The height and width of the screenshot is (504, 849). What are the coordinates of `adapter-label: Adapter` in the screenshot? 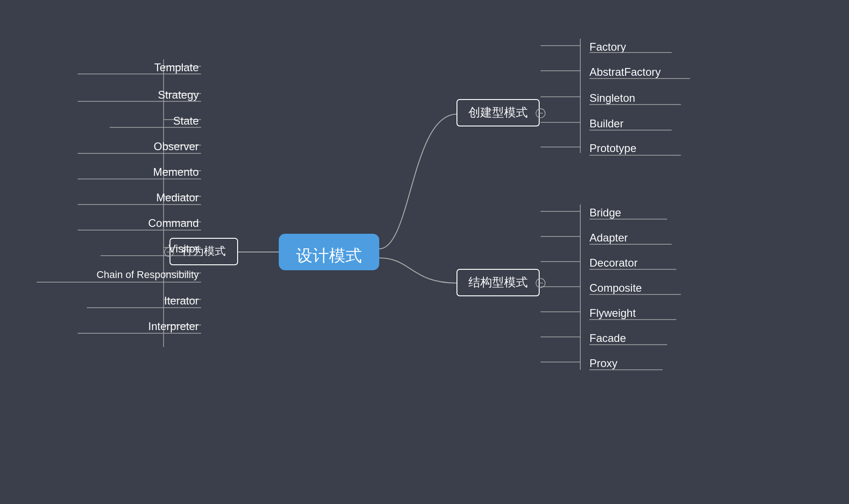 It's located at (609, 237).